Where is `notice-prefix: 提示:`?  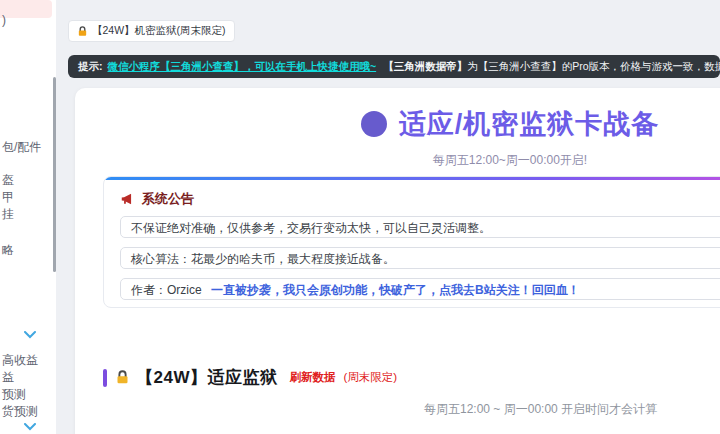
notice-prefix: 提示: is located at coordinates (90, 67).